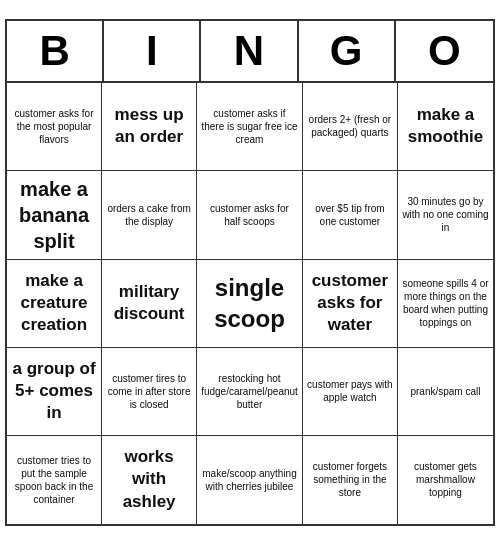 The width and height of the screenshot is (500, 544). I want to click on cell-text-20: customer tries to put the sample spoon b…, so click(54, 480).